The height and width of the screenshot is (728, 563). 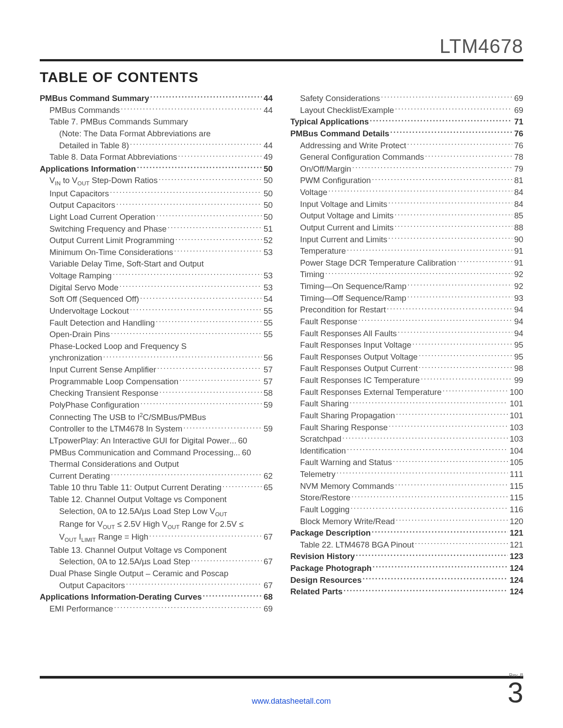 What do you see at coordinates (407, 122) in the screenshot?
I see `toc-entry: Typical Applications71` at bounding box center [407, 122].